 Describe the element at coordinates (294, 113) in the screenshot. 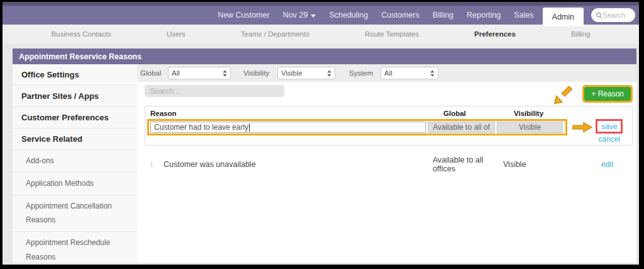

I see `column-header-reason: Reason` at that location.